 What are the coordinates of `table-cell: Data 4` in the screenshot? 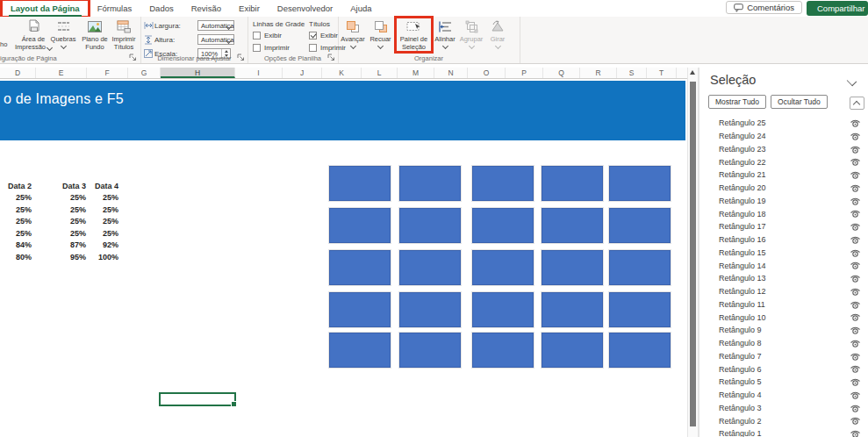 It's located at (104, 186).